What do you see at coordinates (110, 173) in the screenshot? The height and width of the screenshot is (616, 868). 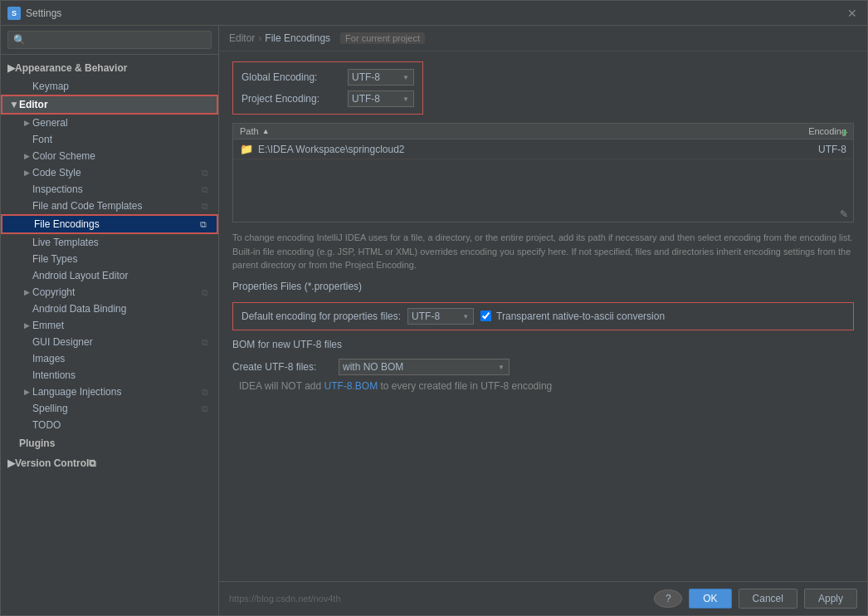 I see `sidebar-item-code-style: ▶ Code Style ⧉` at bounding box center [110, 173].